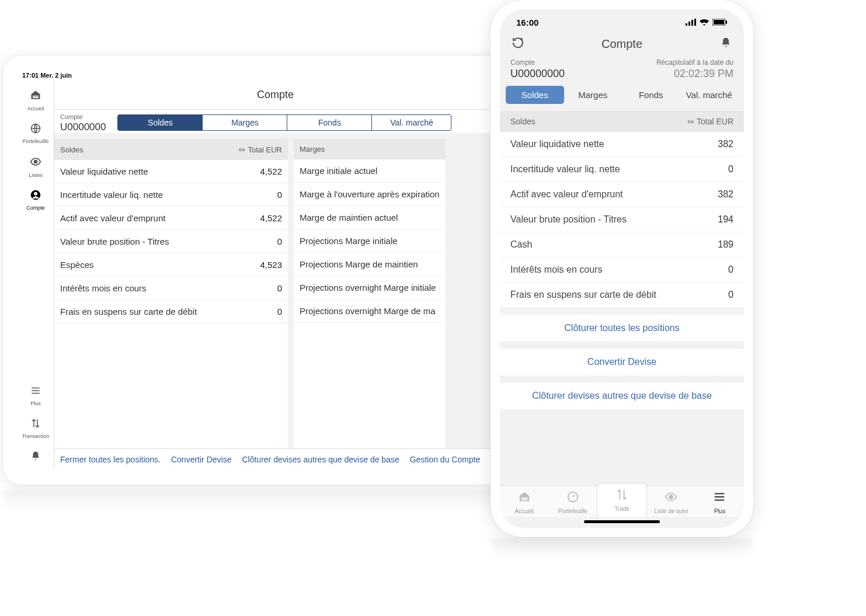 This screenshot has width=866, height=616. I want to click on table-row: Espèces4,523, so click(171, 265).